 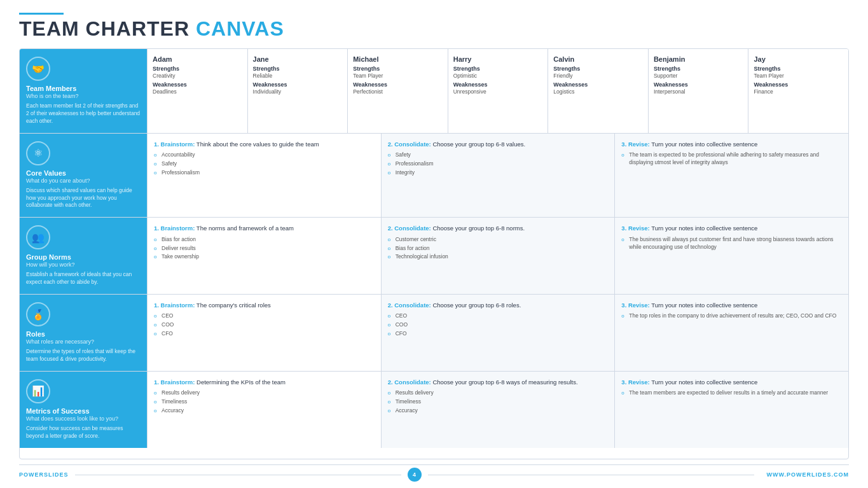 I want to click on team-members-left: 🤝 Team Members Who is on the team? Each …, so click(x=83, y=91).